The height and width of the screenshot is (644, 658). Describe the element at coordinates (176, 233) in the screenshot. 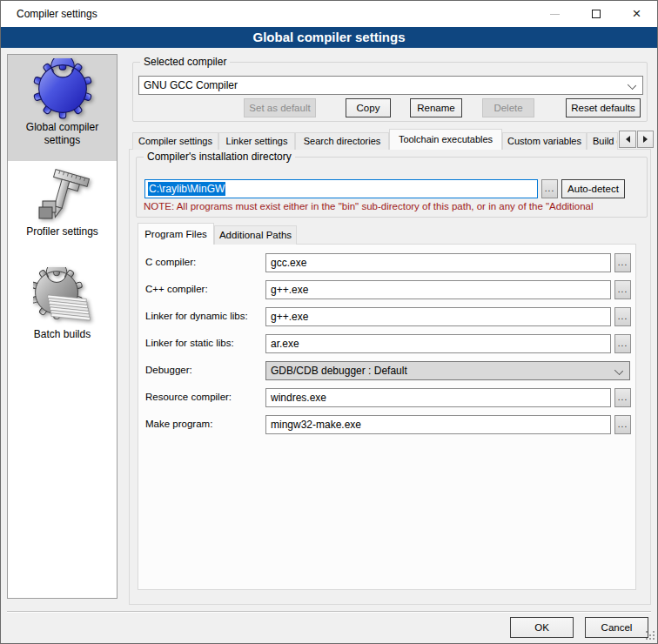

I see `subtab-program-files: Program Files` at that location.